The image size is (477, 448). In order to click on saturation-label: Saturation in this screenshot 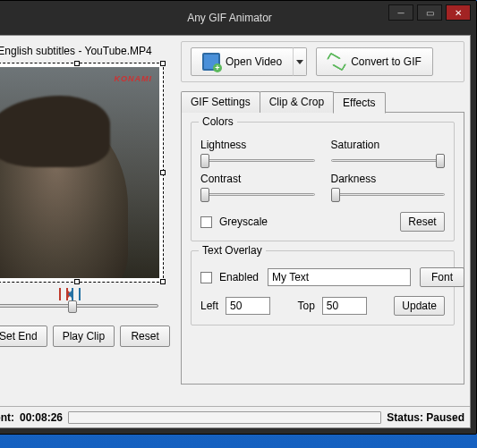, I will do `click(388, 145)`.